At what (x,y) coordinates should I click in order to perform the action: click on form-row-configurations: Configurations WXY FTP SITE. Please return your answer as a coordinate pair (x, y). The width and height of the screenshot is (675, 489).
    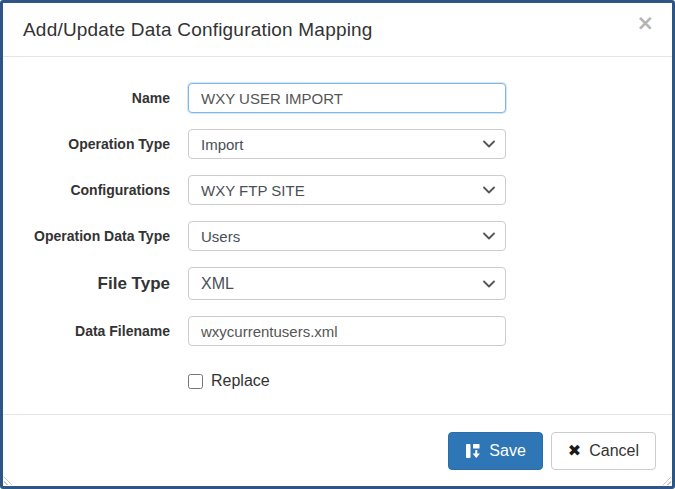
    Looking at the image, I should click on (338, 190).